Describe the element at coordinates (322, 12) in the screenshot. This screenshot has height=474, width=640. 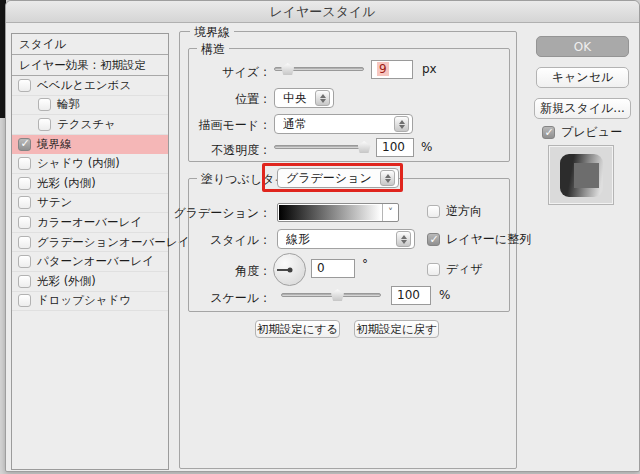
I see `dialog-titlebar: レイヤースタイル` at that location.